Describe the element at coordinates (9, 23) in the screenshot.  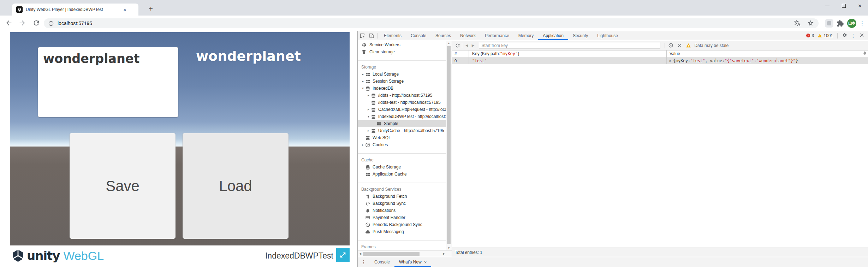
I see `back-button` at that location.